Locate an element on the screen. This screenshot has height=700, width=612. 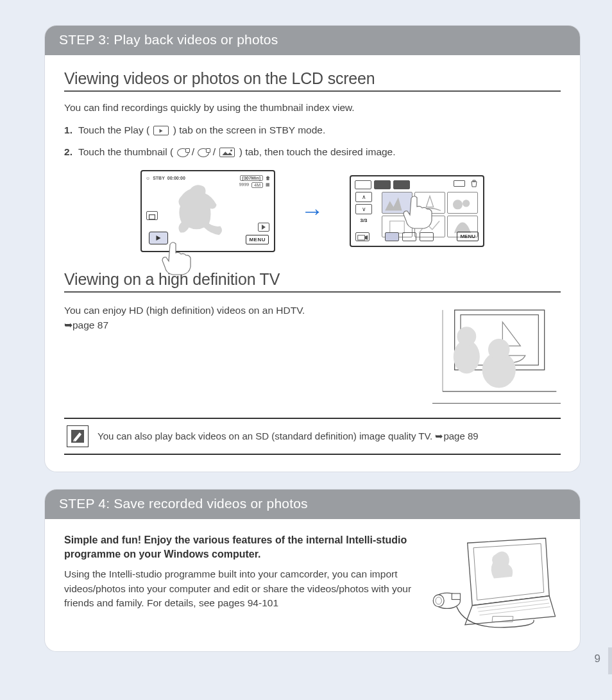
tab-2-icon is located at coordinates (382, 185).